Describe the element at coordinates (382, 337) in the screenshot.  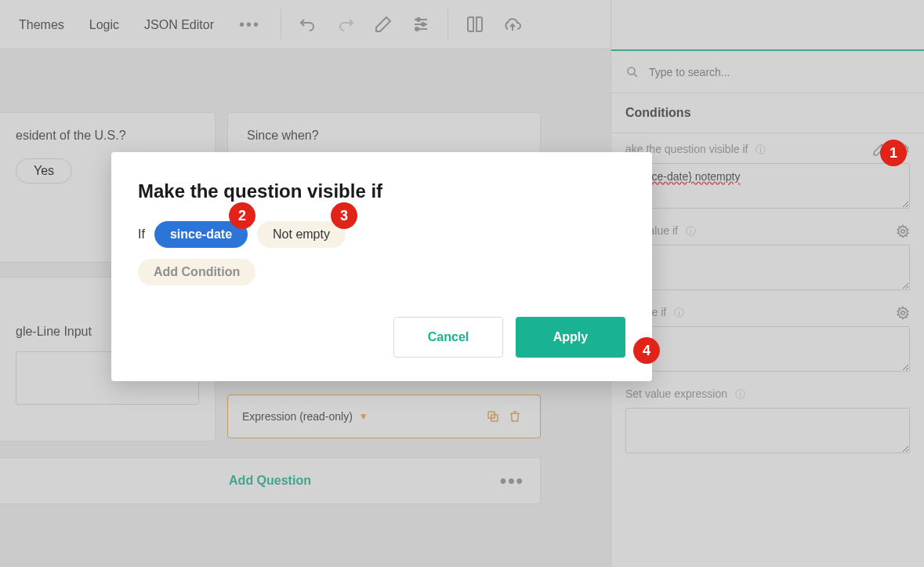
I see `dialog-buttons: Cancel Apply` at that location.